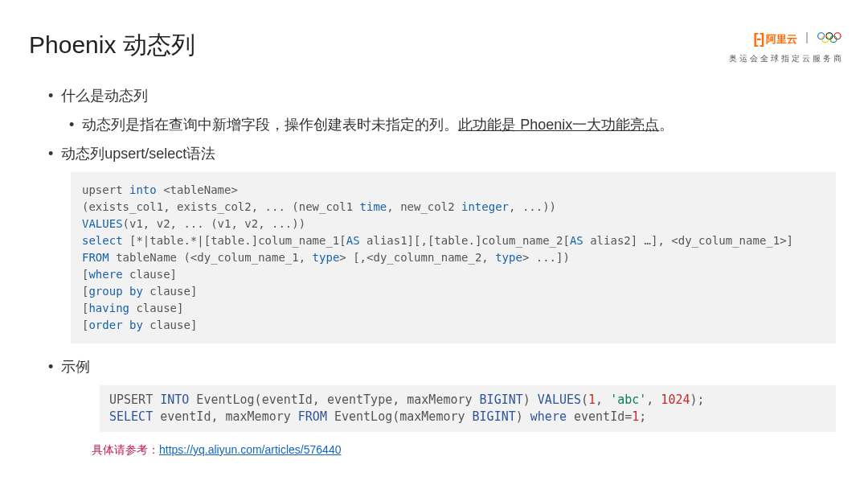 Image resolution: width=868 pixels, height=489 pixels. I want to click on olympic-rings-icon, so click(830, 38).